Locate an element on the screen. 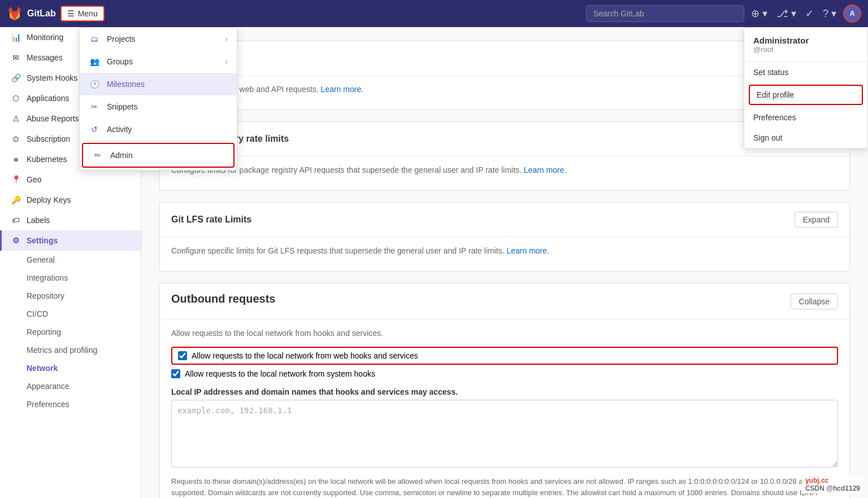  projects-icon: 🗂 is located at coordinates (94, 39).